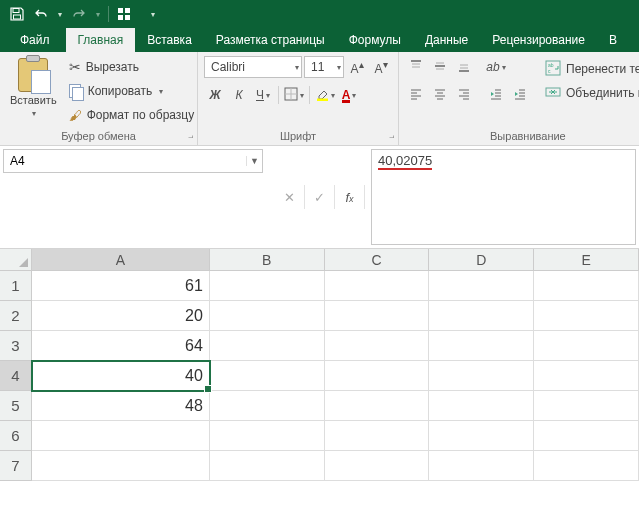 The width and height of the screenshot is (639, 516). What do you see at coordinates (538, 40) in the screenshot?
I see `tab-review: Рецензирование` at bounding box center [538, 40].